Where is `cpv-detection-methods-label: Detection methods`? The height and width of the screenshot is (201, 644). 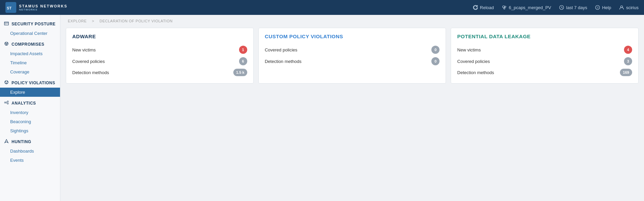 cpv-detection-methods-label: Detection methods is located at coordinates (283, 62).